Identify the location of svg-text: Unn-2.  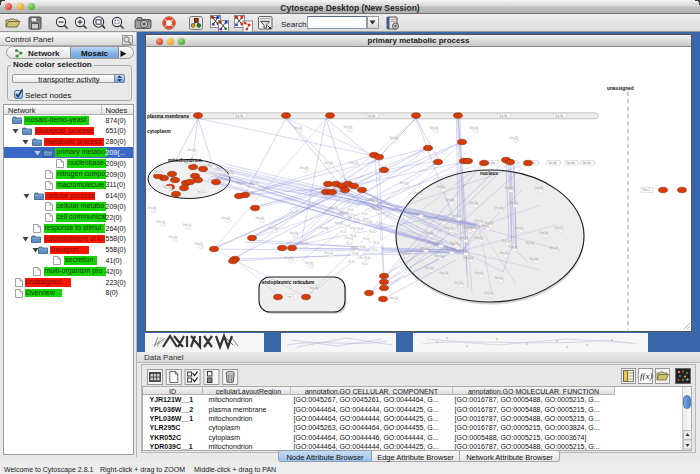
(646, 190).